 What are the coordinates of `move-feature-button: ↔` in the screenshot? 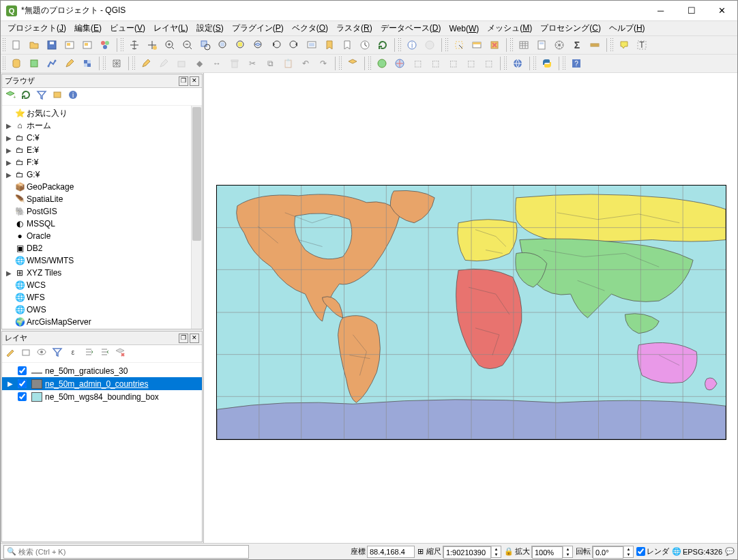 It's located at (217, 63).